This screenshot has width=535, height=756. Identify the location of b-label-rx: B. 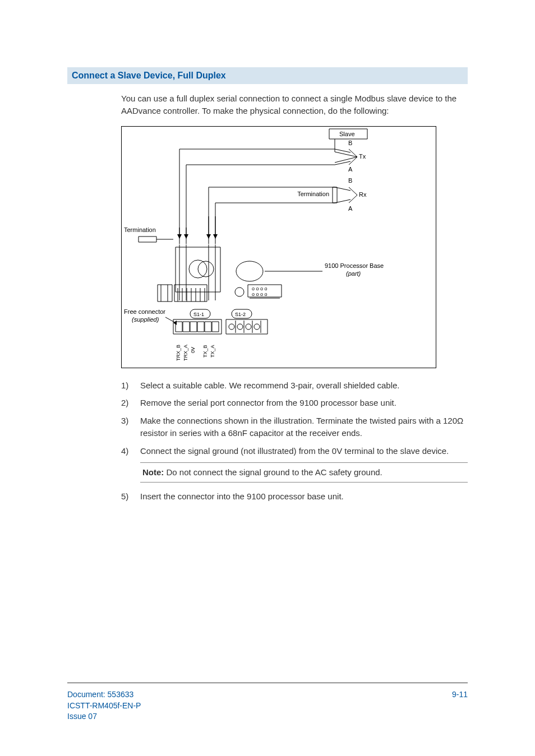
(350, 180).